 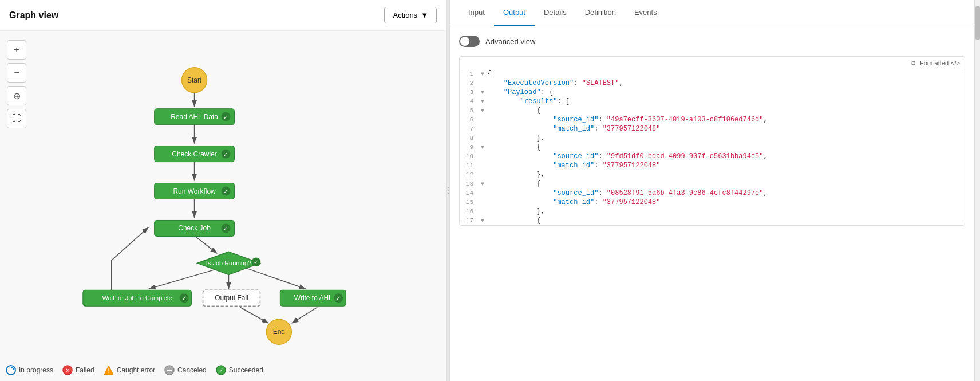 What do you see at coordinates (712, 92) in the screenshot?
I see `json-line: 3▼ "Payload": {` at bounding box center [712, 92].